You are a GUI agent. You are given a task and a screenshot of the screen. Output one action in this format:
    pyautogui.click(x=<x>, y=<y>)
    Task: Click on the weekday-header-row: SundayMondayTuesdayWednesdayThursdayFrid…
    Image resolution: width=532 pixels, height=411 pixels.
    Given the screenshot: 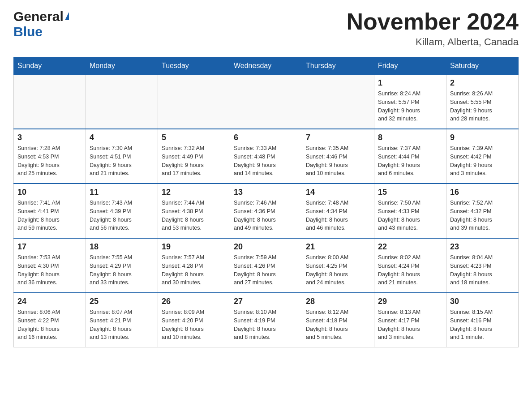 What is the action you would take?
    pyautogui.click(x=266, y=66)
    